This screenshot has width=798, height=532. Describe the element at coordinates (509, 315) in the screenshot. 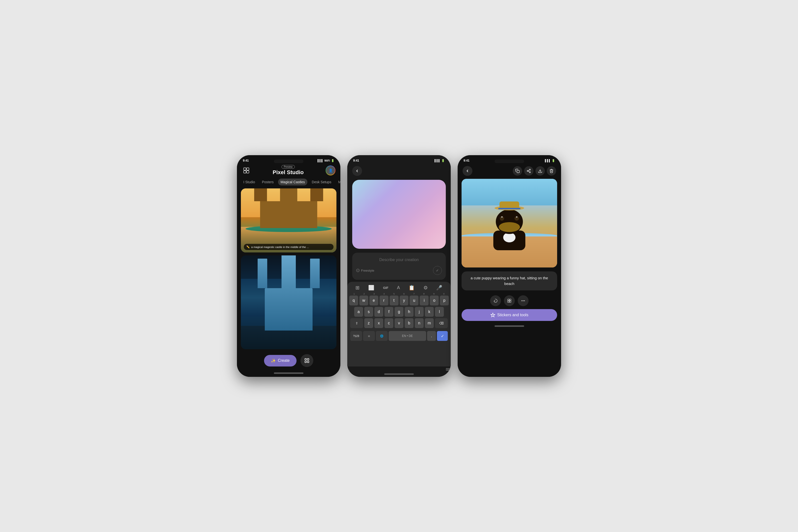

I see `stickers-tools-button: Stickers and tools` at that location.